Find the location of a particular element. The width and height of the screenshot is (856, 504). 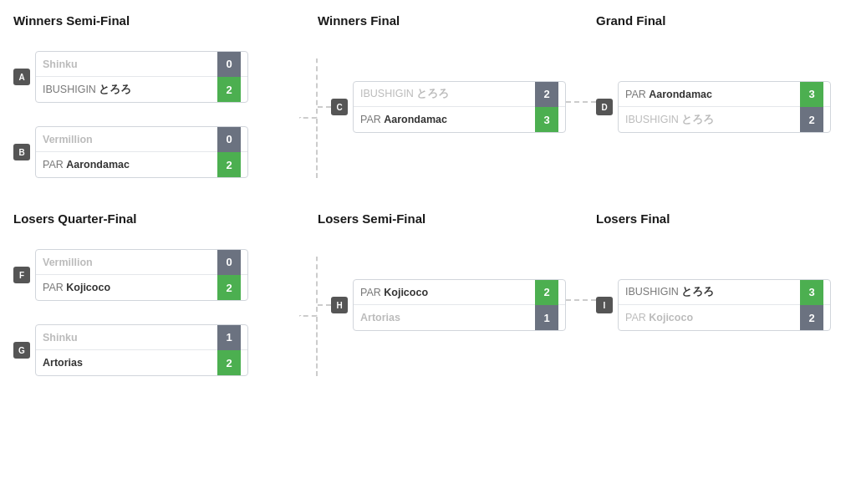

match-F-card: Vermillion 0 PAR Kojicoco 2 is located at coordinates (142, 275).